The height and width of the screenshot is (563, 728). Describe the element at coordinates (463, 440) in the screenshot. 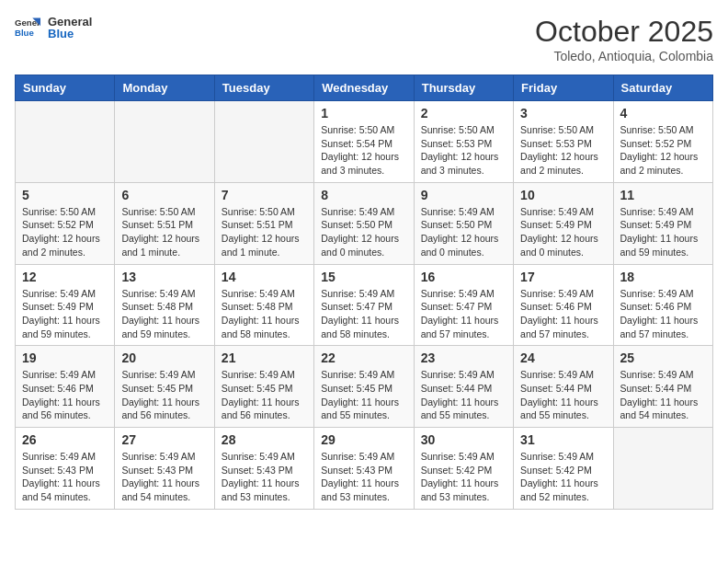

I see `day-number: 30` at that location.